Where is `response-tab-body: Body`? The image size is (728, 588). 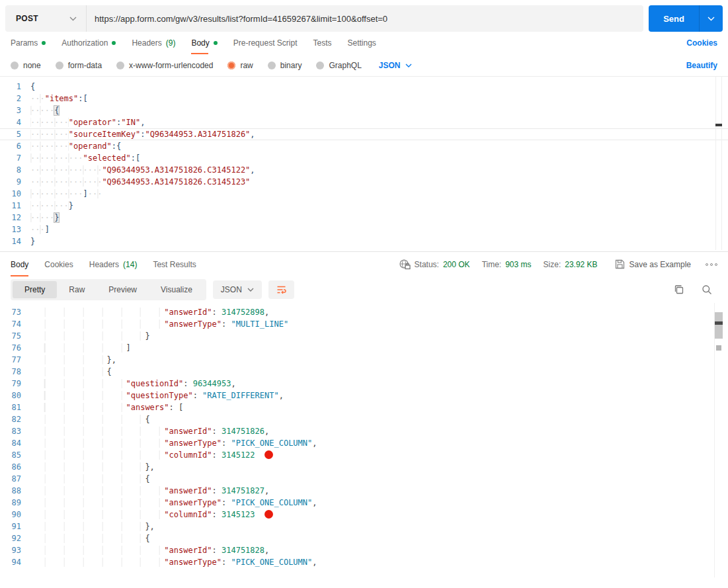 response-tab-body: Body is located at coordinates (20, 265).